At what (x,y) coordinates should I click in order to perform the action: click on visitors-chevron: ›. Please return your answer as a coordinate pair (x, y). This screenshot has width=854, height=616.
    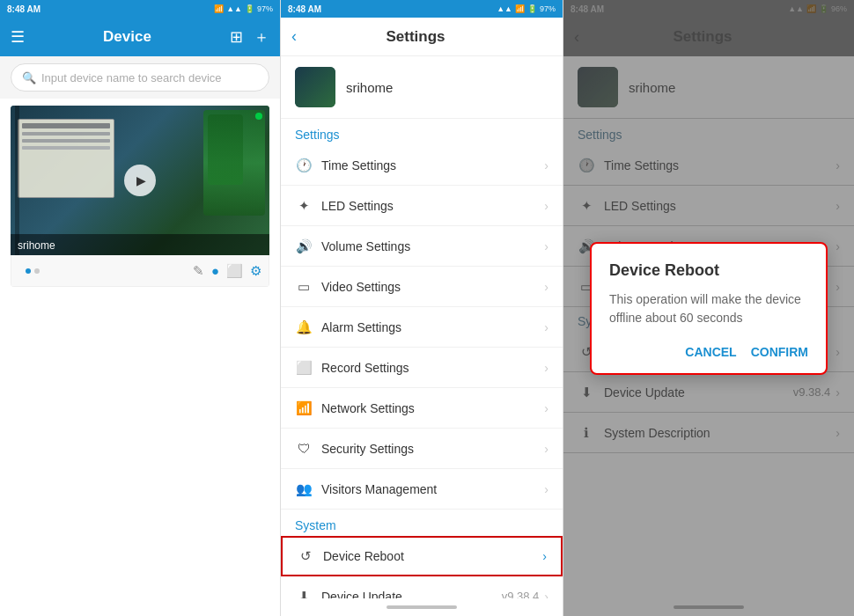
    Looking at the image, I should click on (546, 489).